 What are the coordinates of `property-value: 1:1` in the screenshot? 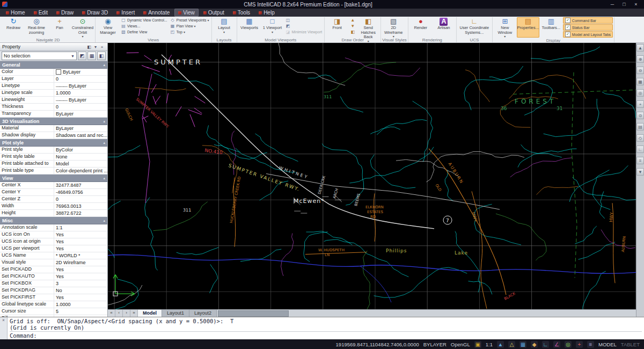 It's located at (80, 228).